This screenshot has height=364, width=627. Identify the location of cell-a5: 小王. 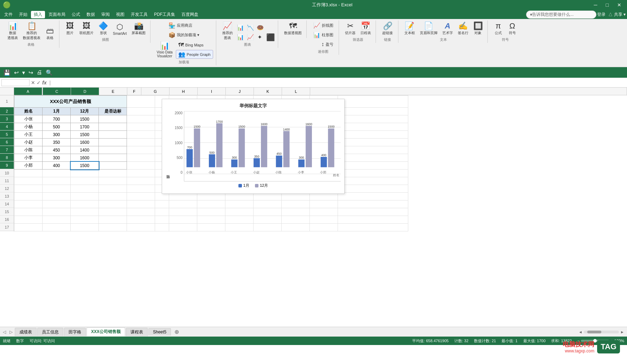
(28, 135).